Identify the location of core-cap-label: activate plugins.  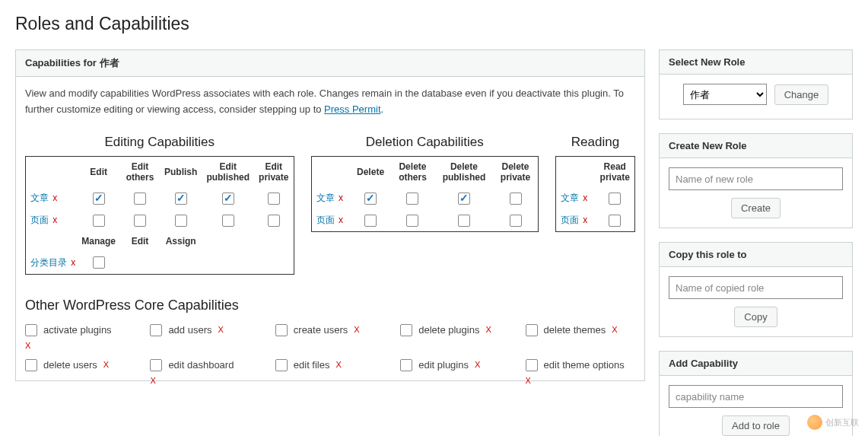
(78, 330).